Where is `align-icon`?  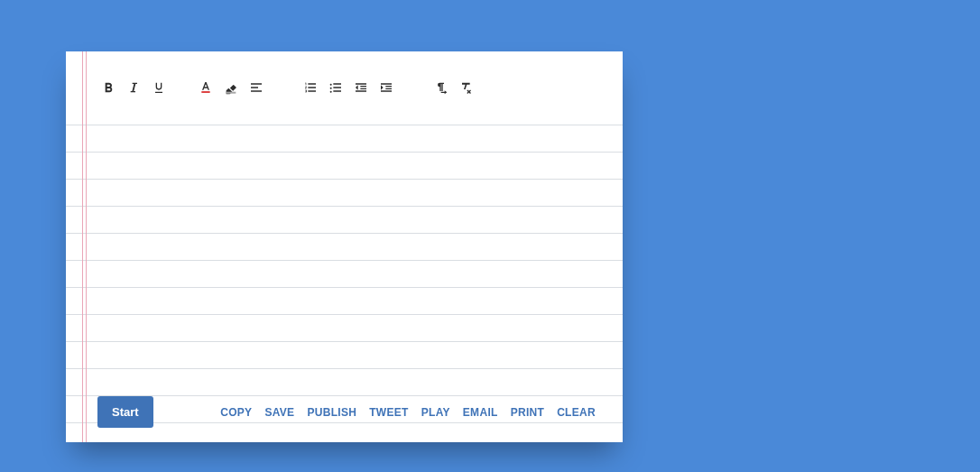
align-icon is located at coordinates (256, 88).